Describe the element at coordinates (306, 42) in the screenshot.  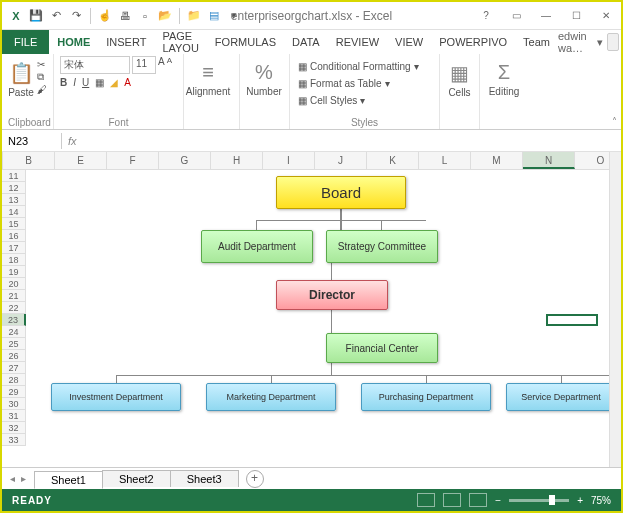
I see `tab-data: DATA` at that location.